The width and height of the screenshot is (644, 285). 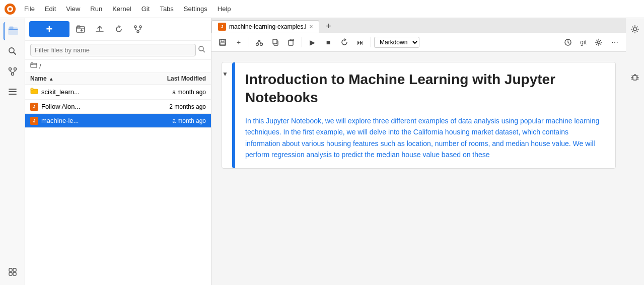 What do you see at coordinates (568, 42) in the screenshot?
I see `clock-button` at bounding box center [568, 42].